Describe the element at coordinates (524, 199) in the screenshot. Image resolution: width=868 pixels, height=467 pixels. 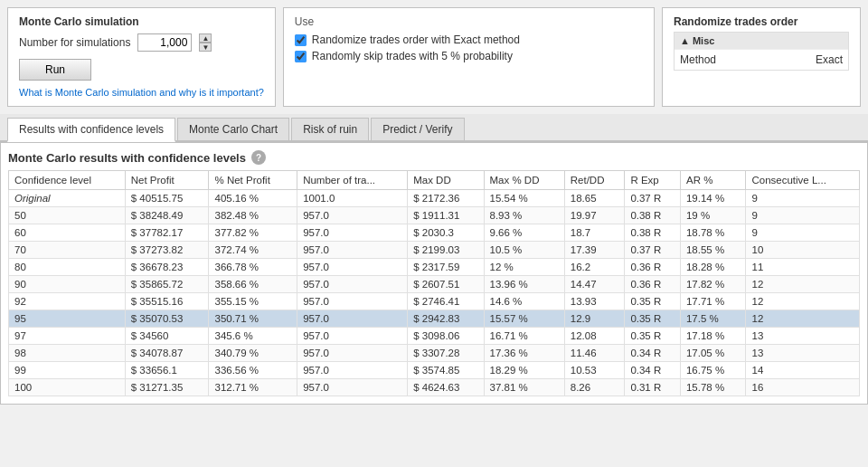
I see `table-cell: 15.54 %` at that location.